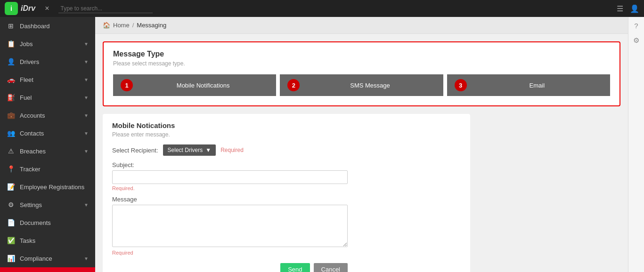  Describe the element at coordinates (230, 177) in the screenshot. I see `subject-input` at that location.